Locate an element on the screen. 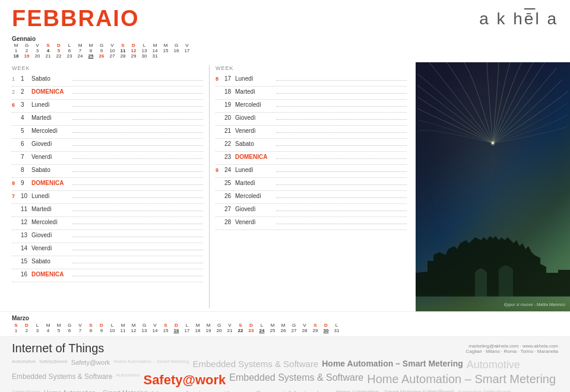 This screenshot has height=392, width=570. iot-title: Internet of Things is located at coordinates (58, 349).